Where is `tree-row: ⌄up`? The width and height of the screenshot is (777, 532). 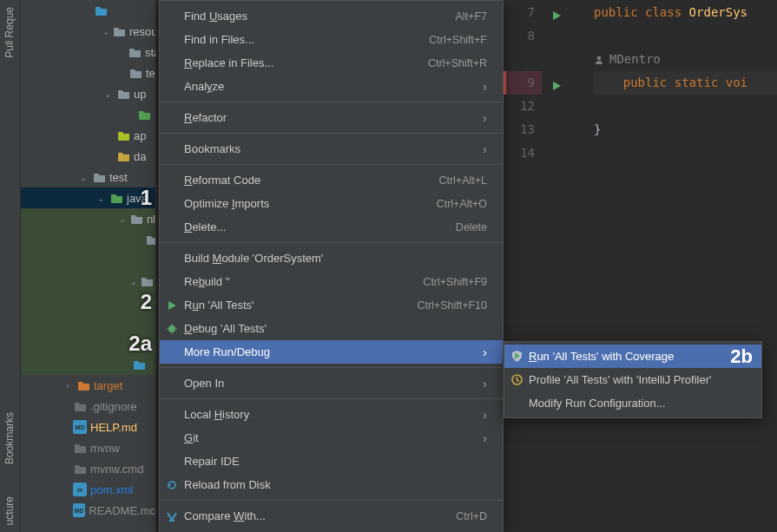
tree-row: ⌄up is located at coordinates (89, 94).